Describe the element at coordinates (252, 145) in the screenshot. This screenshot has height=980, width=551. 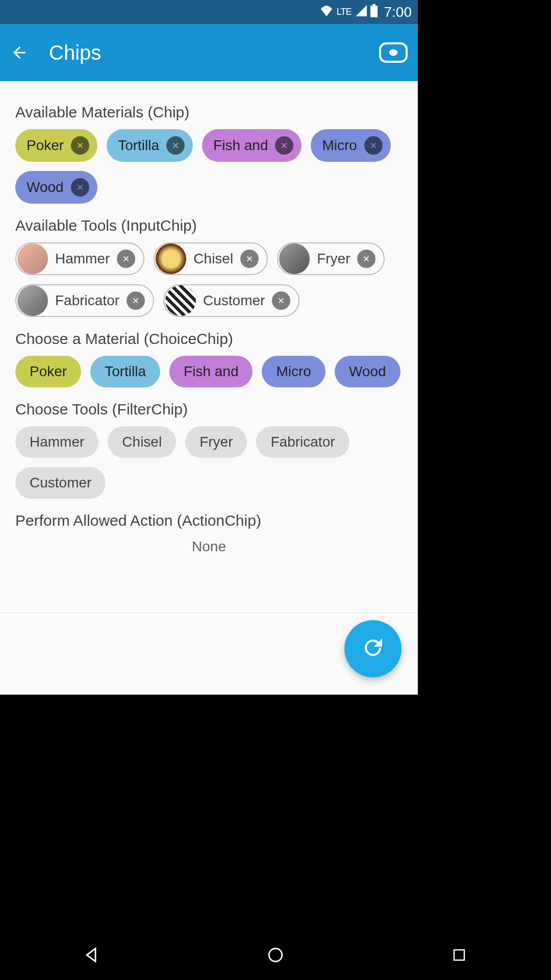
I see `chip-material-fishand: Fish and` at that location.